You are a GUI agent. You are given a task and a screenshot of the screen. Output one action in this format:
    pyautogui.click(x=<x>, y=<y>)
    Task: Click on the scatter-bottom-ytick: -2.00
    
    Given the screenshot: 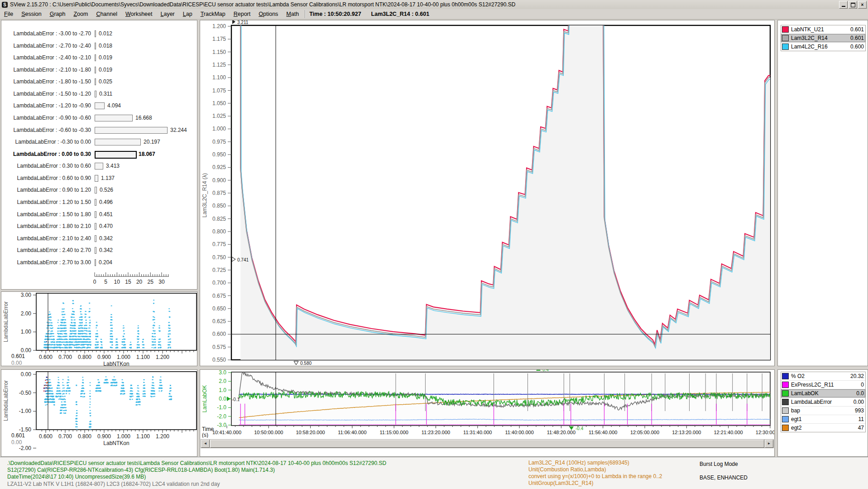 What is the action you would take?
    pyautogui.click(x=25, y=448)
    